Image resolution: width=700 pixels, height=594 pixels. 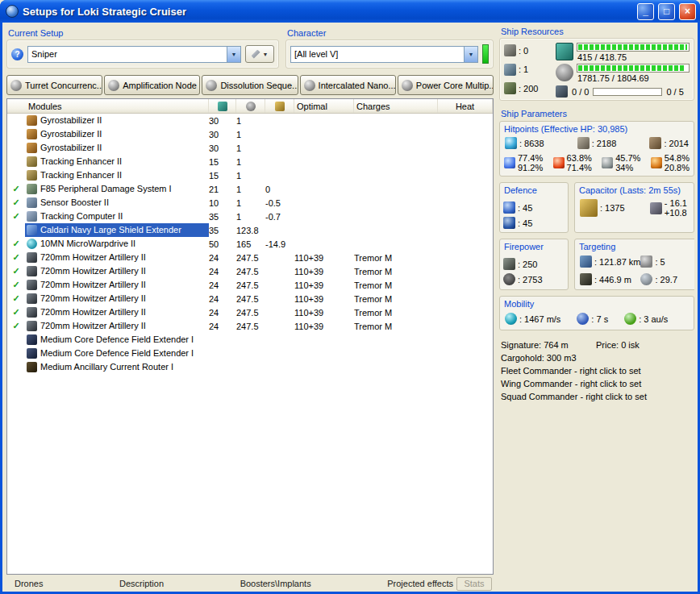 I want to click on app-icon, so click(x=12, y=11).